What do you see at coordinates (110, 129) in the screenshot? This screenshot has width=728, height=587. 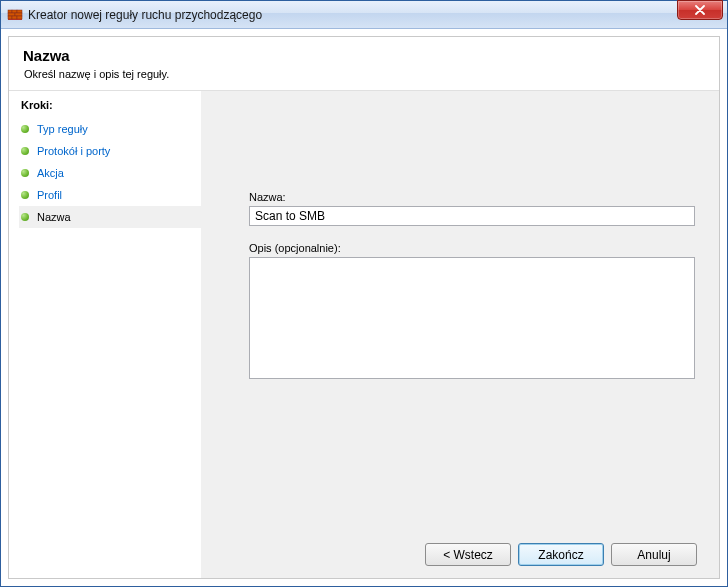 I see `step-rule-type: Typ reguły` at bounding box center [110, 129].